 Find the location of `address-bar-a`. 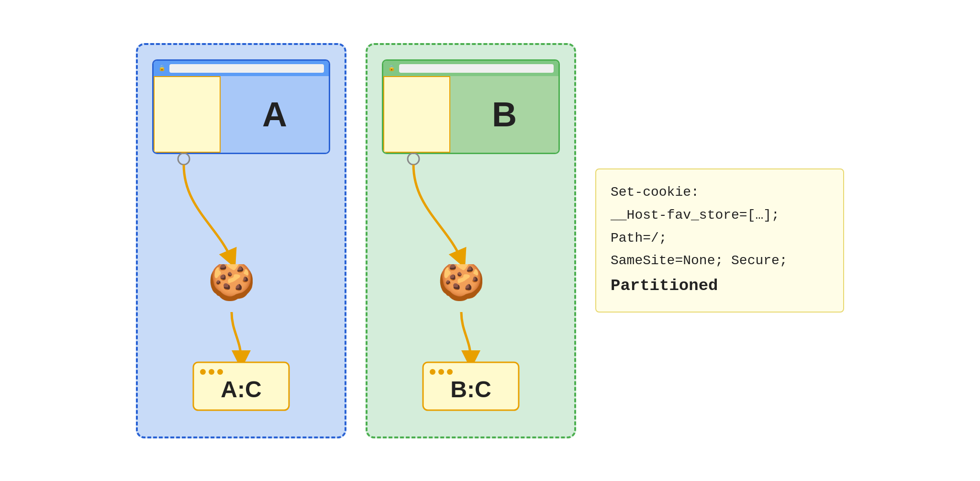

address-bar-a is located at coordinates (247, 68).